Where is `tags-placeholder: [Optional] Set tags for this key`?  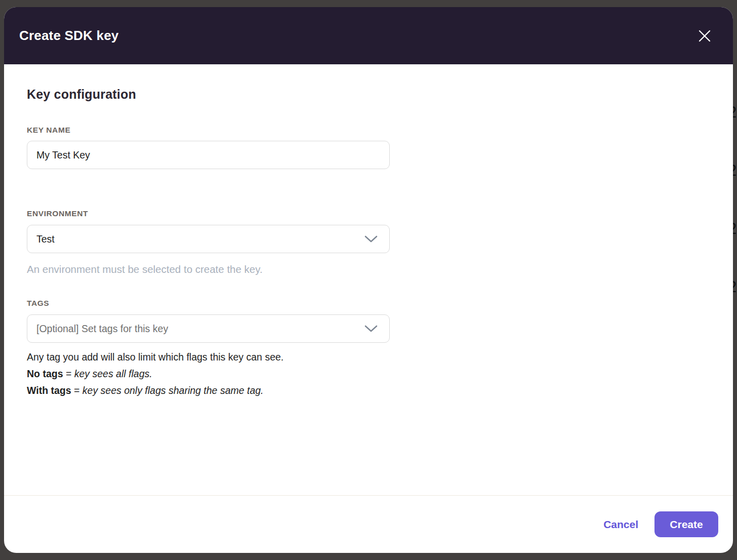 tags-placeholder: [Optional] Set tags for this key is located at coordinates (102, 329).